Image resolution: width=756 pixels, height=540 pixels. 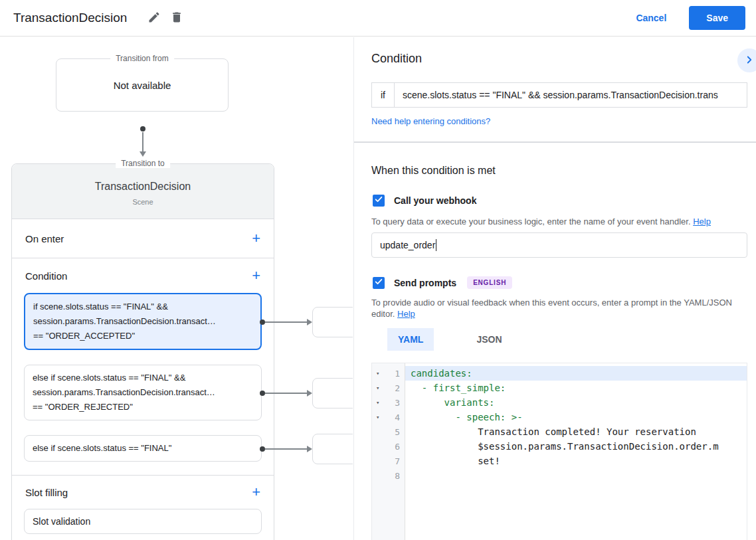 I want to click on condition-card-rejected: else if scene.slots.status == "FINAL" &&…, so click(x=143, y=393).